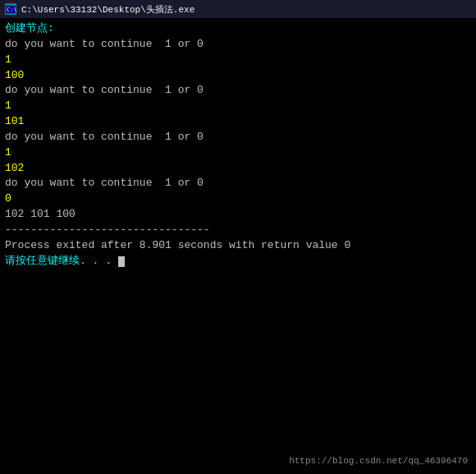 The width and height of the screenshot is (476, 474). I want to click on title-bar: C:\ C:\Users\33132\Desktop\头插法.exe, so click(238, 9).